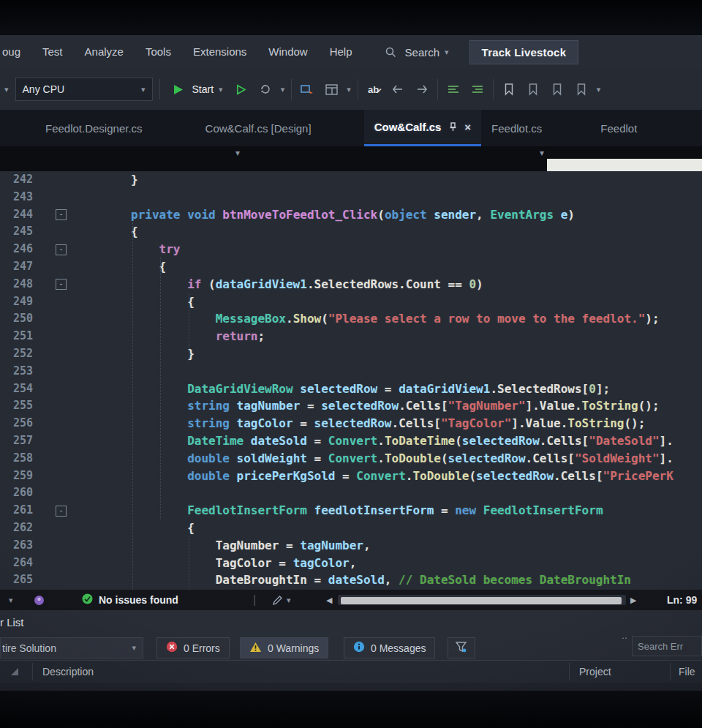 The height and width of the screenshot is (728, 702). What do you see at coordinates (351, 180) in the screenshot?
I see `code-line: 242 }` at bounding box center [351, 180].